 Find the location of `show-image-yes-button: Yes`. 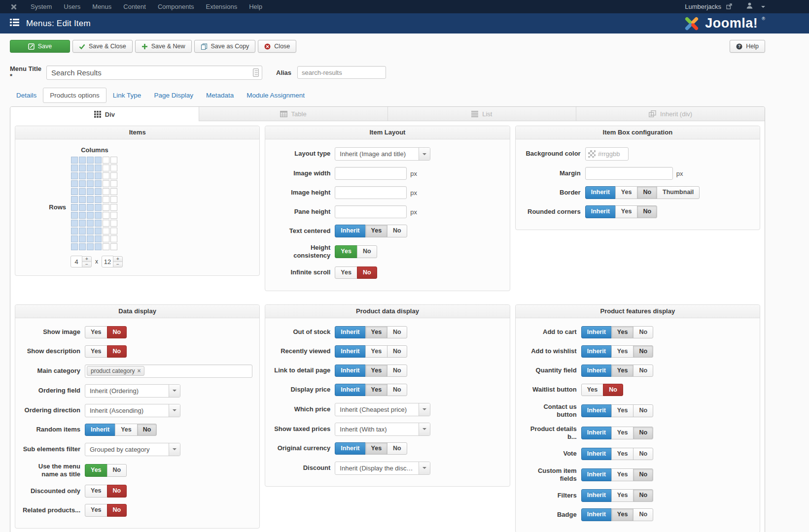

show-image-yes-button: Yes is located at coordinates (96, 332).